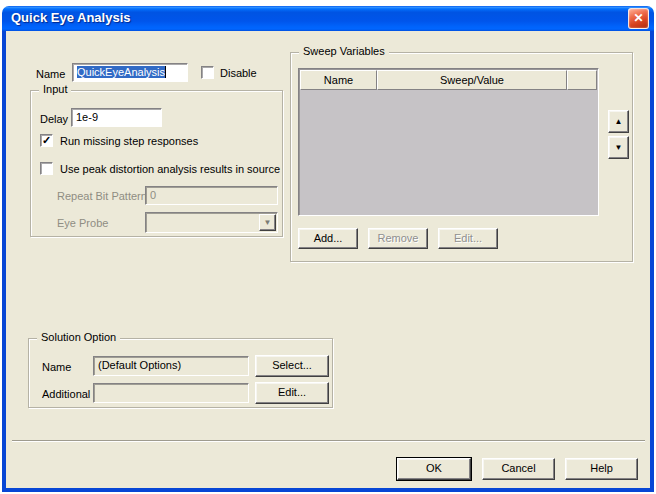  Describe the element at coordinates (618, 148) in the screenshot. I see `move-down-button: ▼` at that location.